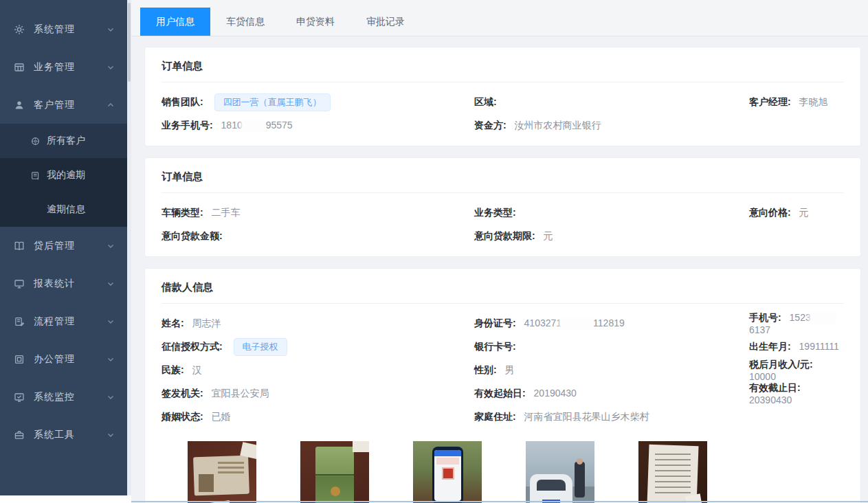 The width and height of the screenshot is (868, 503). Describe the element at coordinates (70, 105) in the screenshot. I see `sidebar-item-label: 客户管理` at that location.